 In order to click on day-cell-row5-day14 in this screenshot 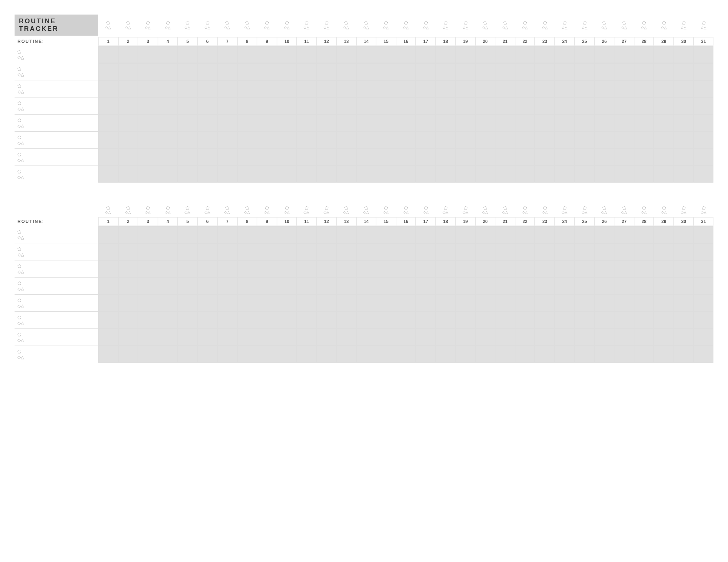, I will do `click(366, 140)`.